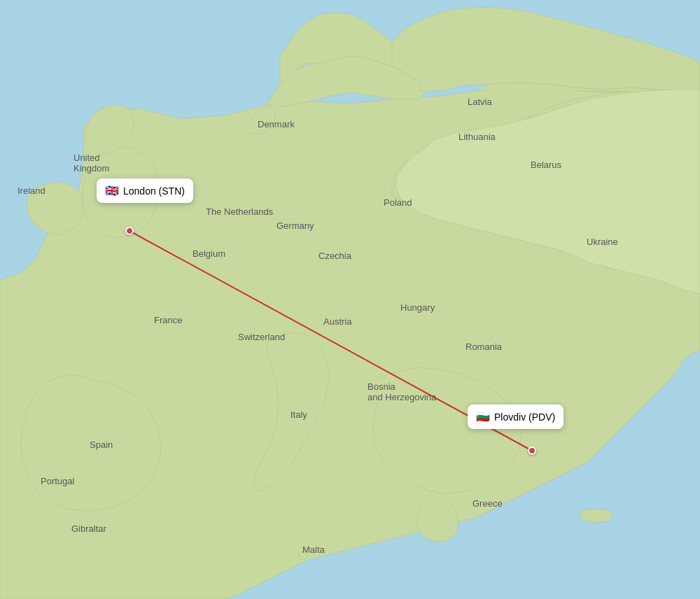  I want to click on plovdiv-popup: 🇧🇬 Plovdiv (PDV), so click(515, 417).